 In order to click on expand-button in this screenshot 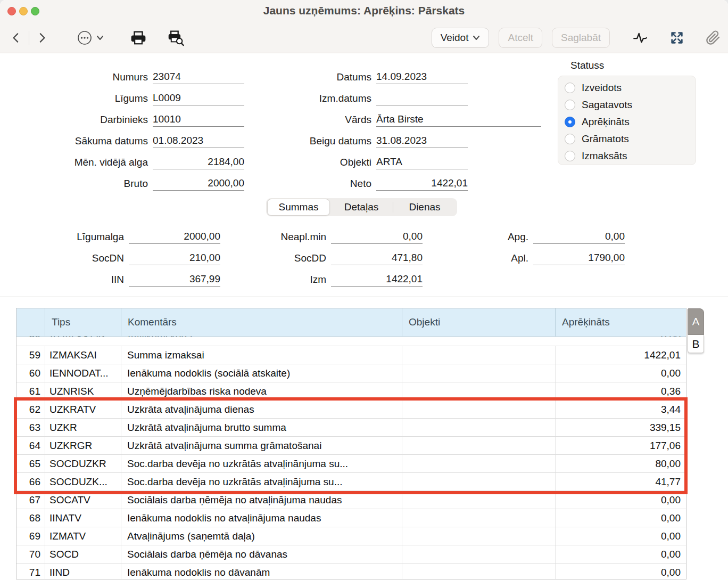, I will do `click(677, 38)`.